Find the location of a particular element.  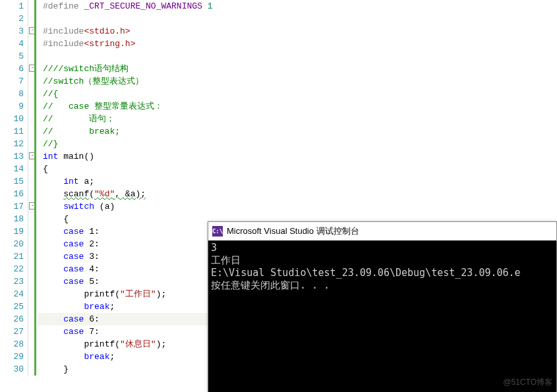

console-titlebar: C:\ Microsoft Visual Studio 调试控制台 is located at coordinates (382, 231).